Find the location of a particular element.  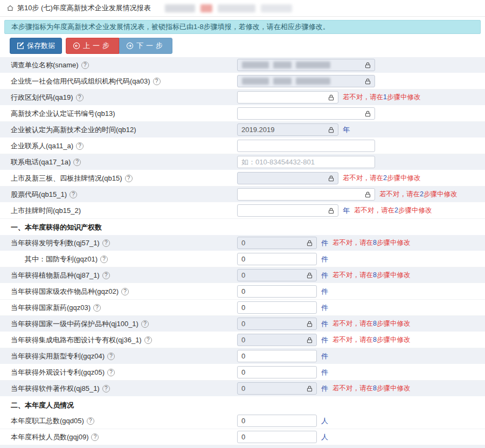

field-label: 其中：国防专利(gqz01) ? is located at coordinates (124, 259).